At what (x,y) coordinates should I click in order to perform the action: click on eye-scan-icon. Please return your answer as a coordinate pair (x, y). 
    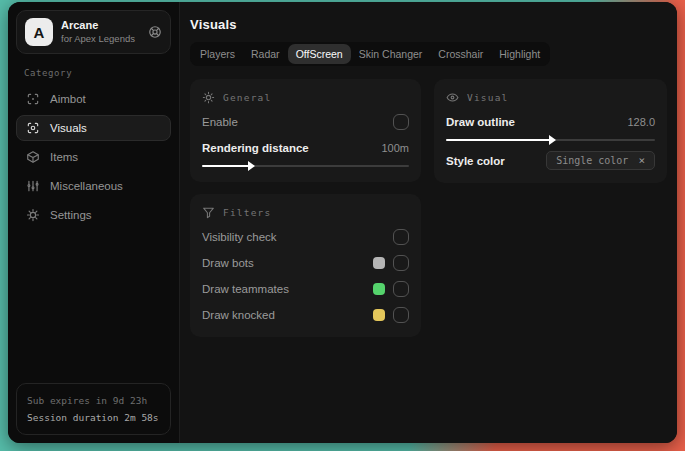
    Looking at the image, I should click on (33, 128).